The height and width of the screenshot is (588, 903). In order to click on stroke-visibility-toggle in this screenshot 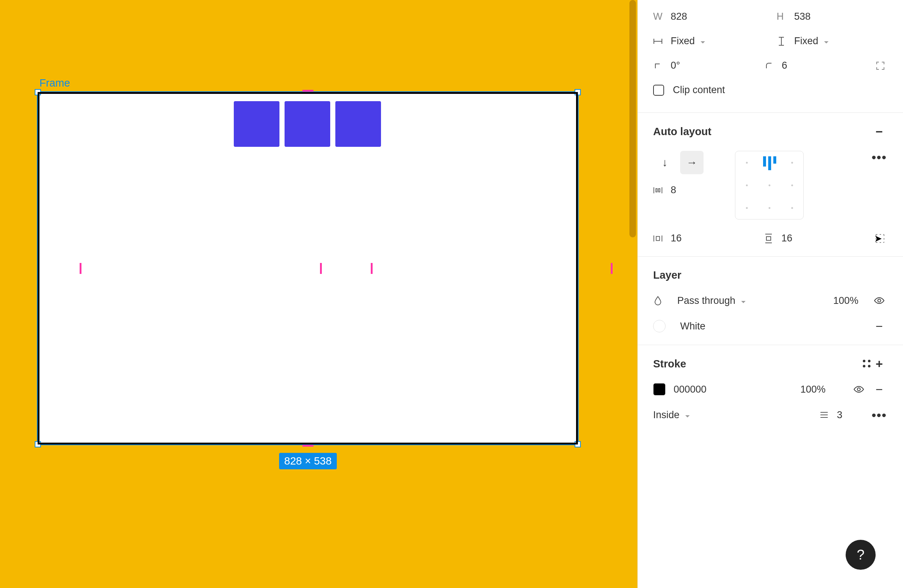, I will do `click(859, 389)`.